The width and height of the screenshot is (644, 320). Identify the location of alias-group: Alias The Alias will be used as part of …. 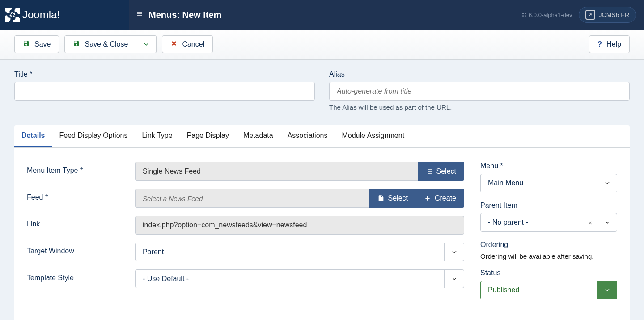
(479, 90).